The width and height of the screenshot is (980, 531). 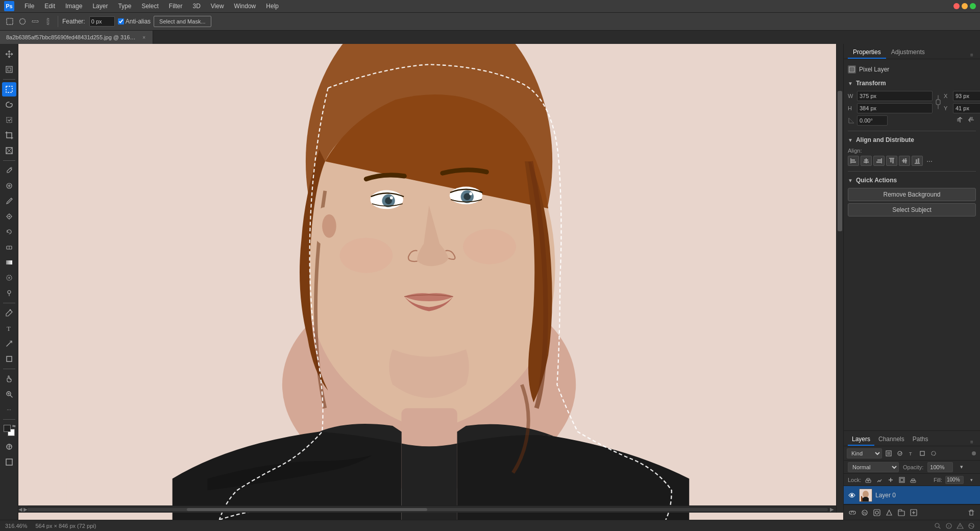 What do you see at coordinates (9, 430) in the screenshot?
I see `foreground-bg-colors: ⇆` at bounding box center [9, 430].